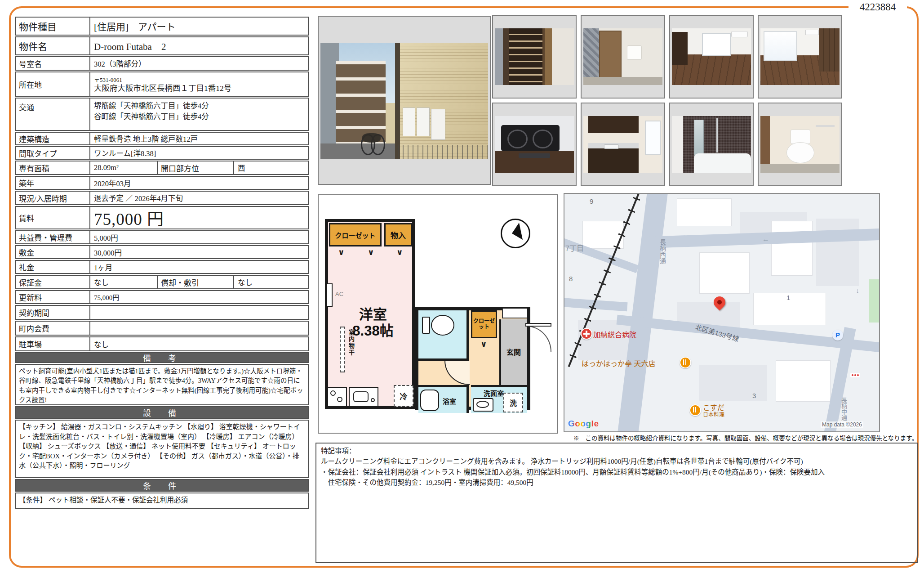  I want to click on storage-area: 物入, so click(398, 235).